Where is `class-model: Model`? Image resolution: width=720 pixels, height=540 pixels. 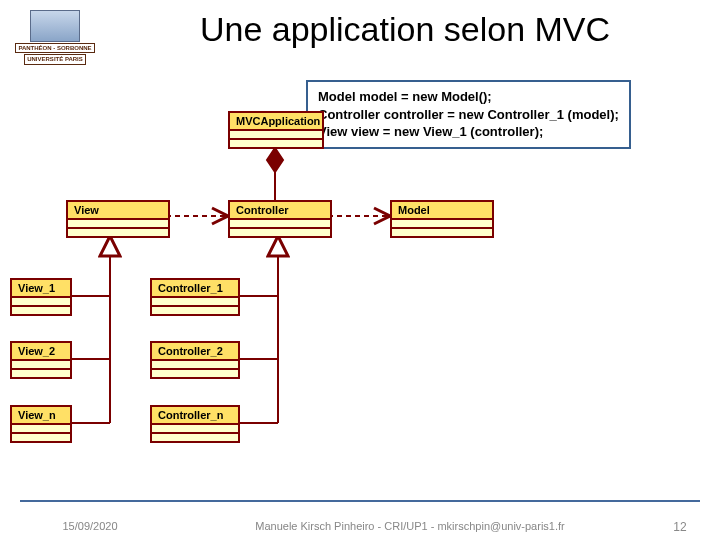
class-model: Model is located at coordinates (442, 219).